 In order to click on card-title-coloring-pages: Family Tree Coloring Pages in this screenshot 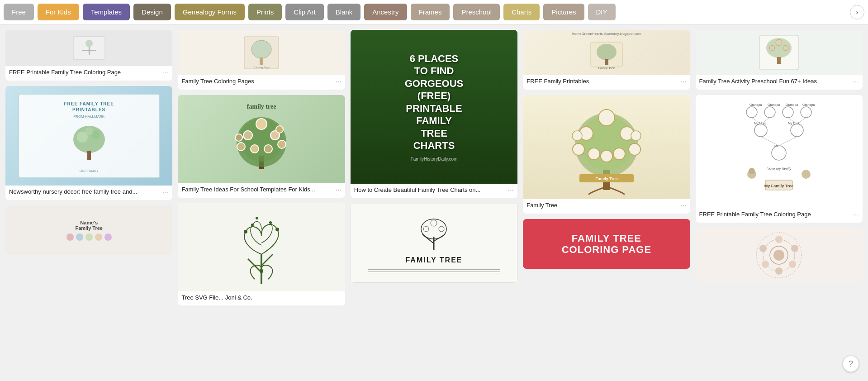, I will do `click(257, 81)`.